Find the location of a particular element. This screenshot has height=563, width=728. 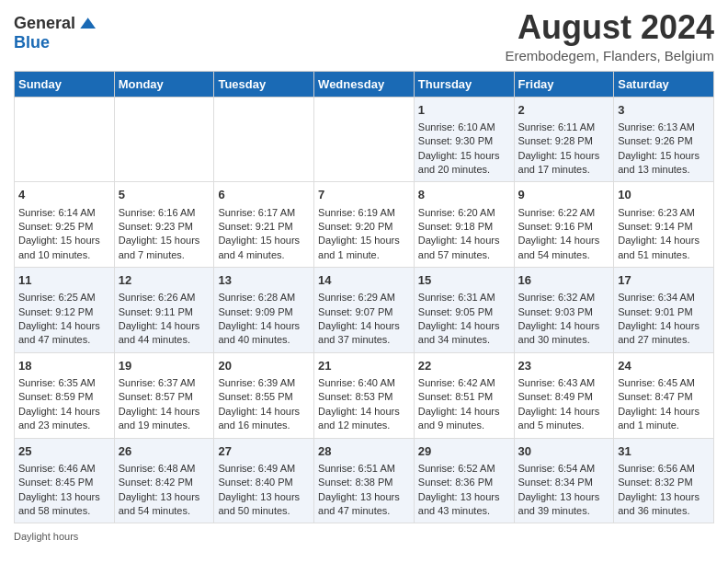

calendar-cell: 19Sunrise: 6:37 AM Sunset: 8:57 PM Dayli… is located at coordinates (164, 396).